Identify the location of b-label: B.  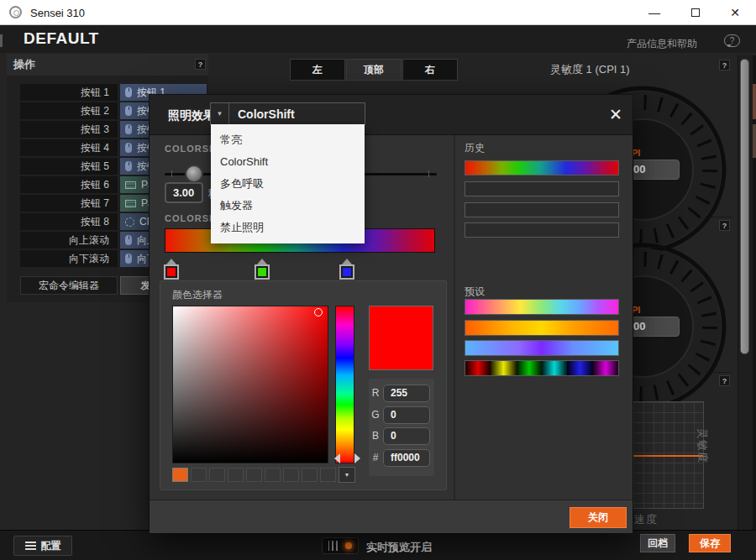
(375, 436).